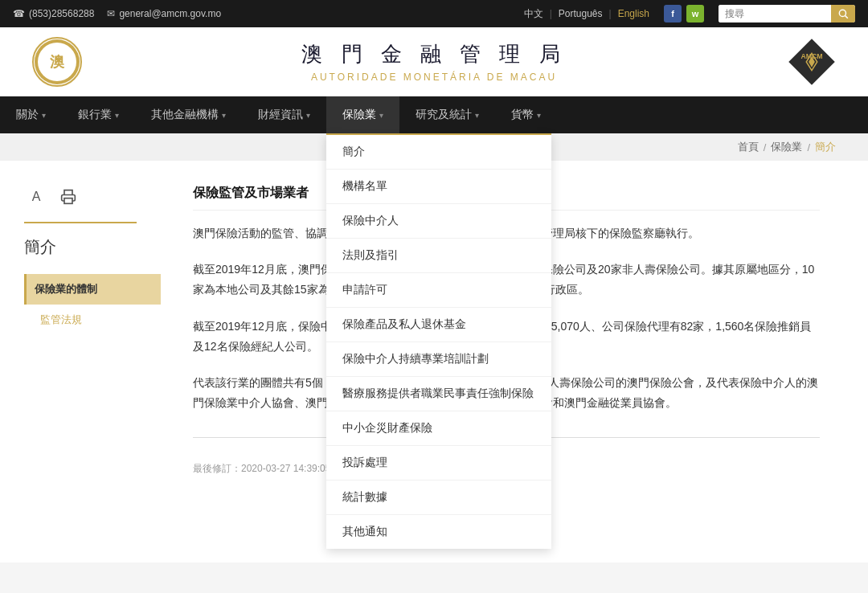 This screenshot has width=868, height=593. Describe the element at coordinates (434, 55) in the screenshot. I see `title-zh: 澳 門 金 融 管 理 局` at that location.